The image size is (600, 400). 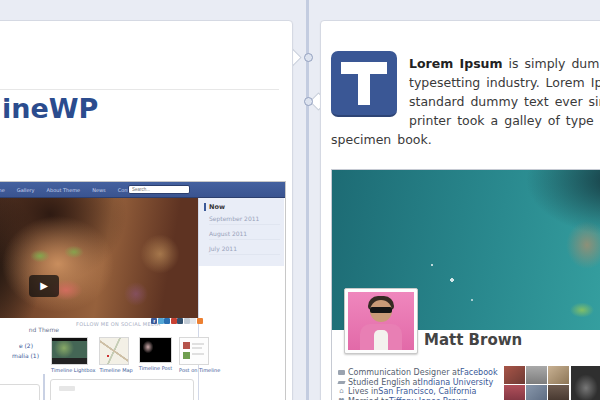 I want to click on paragraph-text: is simply dummy, so click(x=552, y=64).